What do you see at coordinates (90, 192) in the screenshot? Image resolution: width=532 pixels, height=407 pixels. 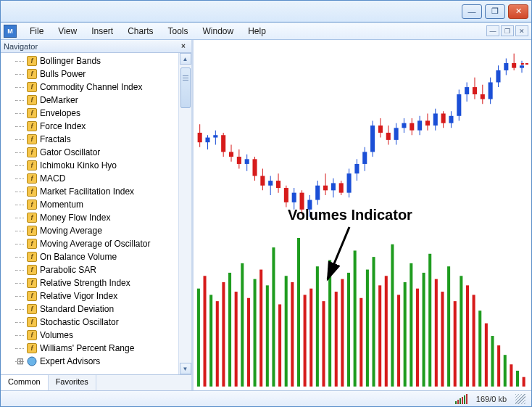 I see `indicator-item: fMarket Facilitation Index` at bounding box center [90, 192].